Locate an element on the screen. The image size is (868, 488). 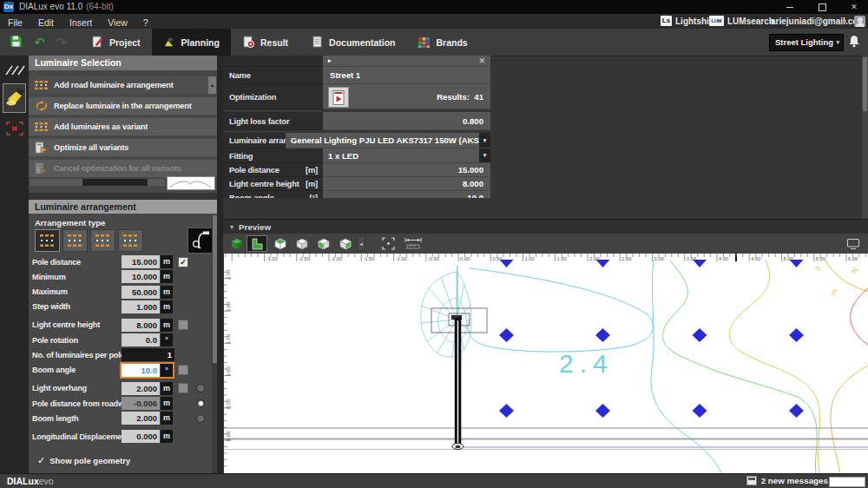
light-loss-factor-value: 0.800 is located at coordinates (406, 122).